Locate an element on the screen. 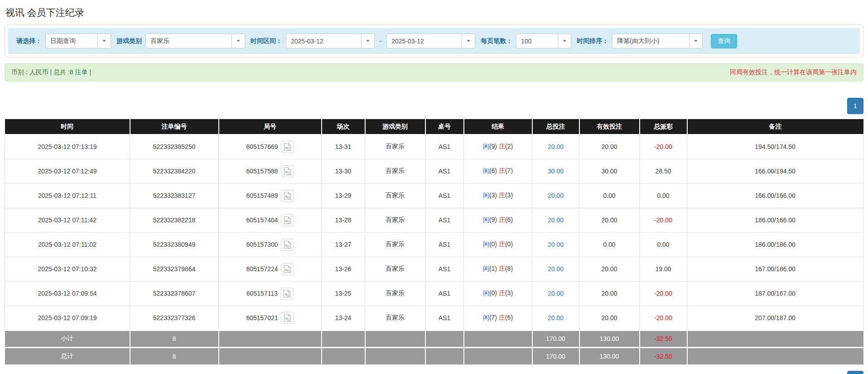 Image resolution: width=868 pixels, height=374 pixels. player-result: 闲(1) is located at coordinates (490, 269).